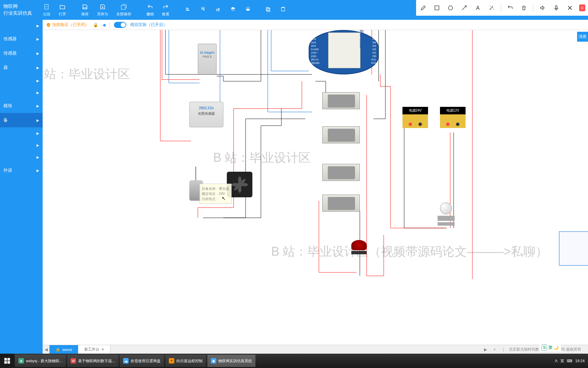 The height and width of the screenshot is (368, 588). I want to click on create-button: 创建, so click(47, 10).